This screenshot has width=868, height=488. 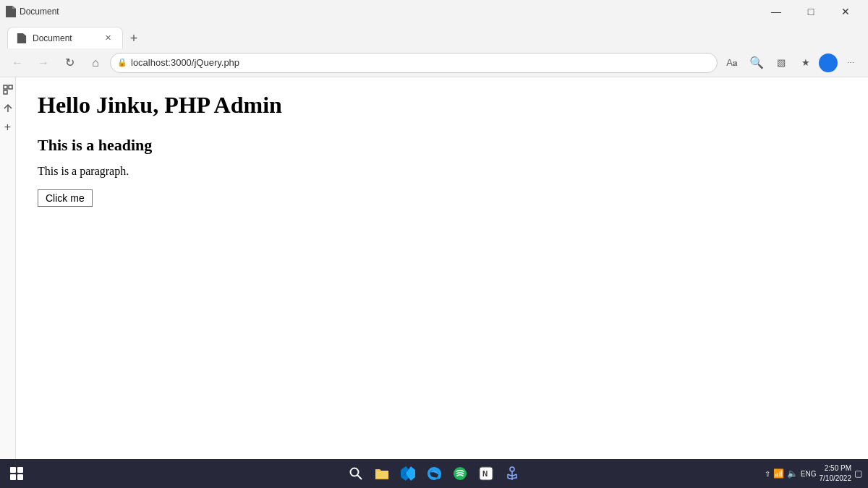 I want to click on search-button: 🔍, so click(x=757, y=63).